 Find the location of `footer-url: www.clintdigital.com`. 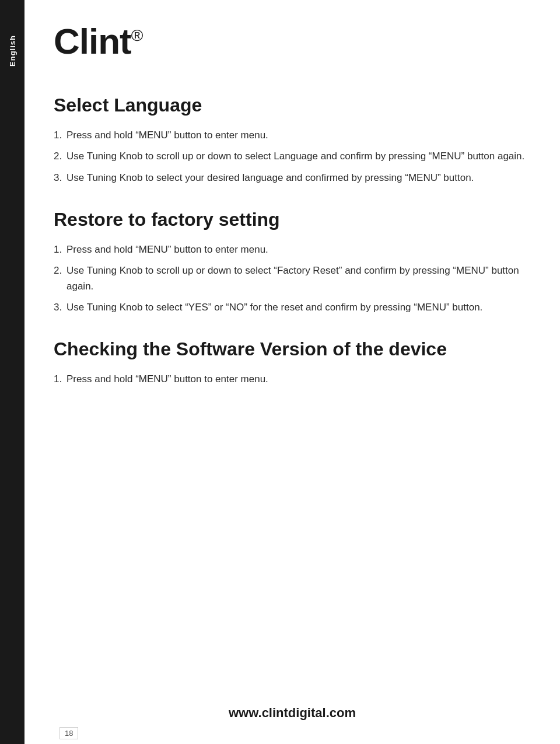

footer-url: www.clintdigital.com is located at coordinates (292, 713).